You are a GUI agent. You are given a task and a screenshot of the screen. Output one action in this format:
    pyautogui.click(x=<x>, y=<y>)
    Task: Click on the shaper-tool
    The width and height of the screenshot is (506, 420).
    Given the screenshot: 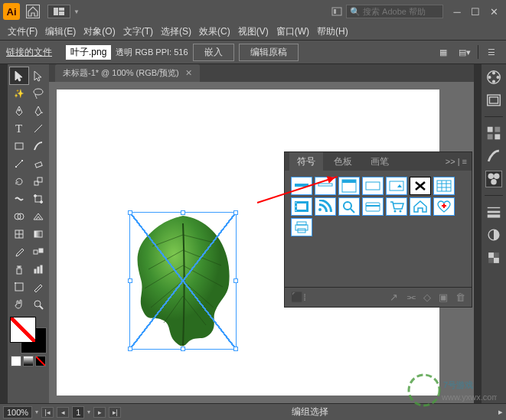 What is the action you would take?
    pyautogui.click(x=19, y=164)
    